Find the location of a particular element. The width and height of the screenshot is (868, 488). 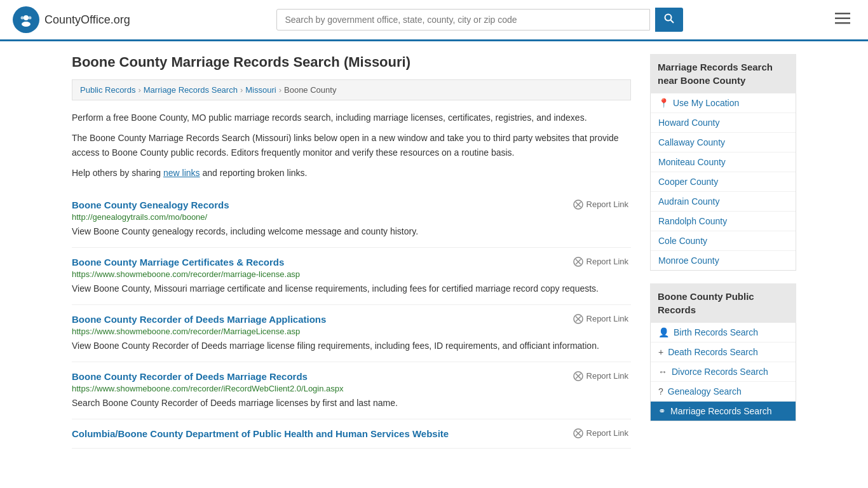

nearby-item-3: Moniteau County is located at coordinates (723, 163).